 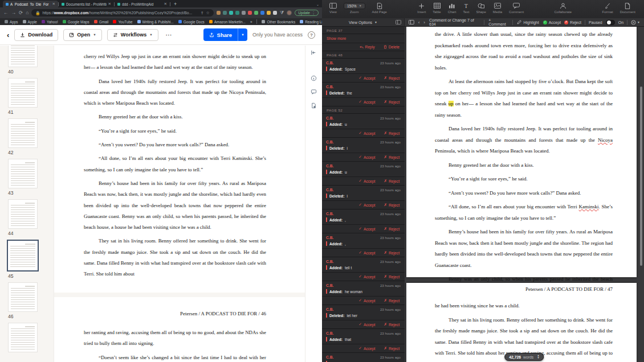 What do you see at coordinates (27, 260) in the screenshot?
I see `page-thumbnail: 45` at bounding box center [27, 260].